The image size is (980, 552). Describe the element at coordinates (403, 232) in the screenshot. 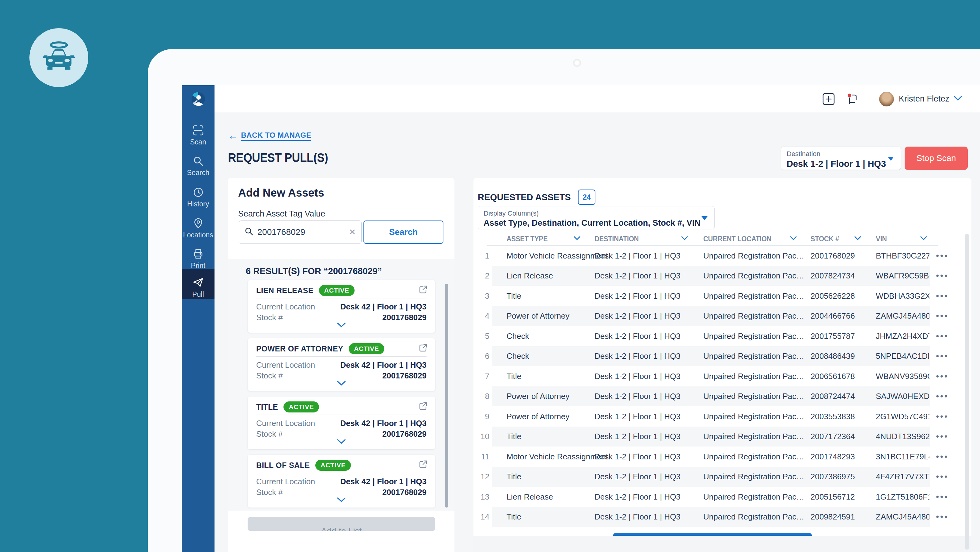

I see `search-button: Search` at that location.